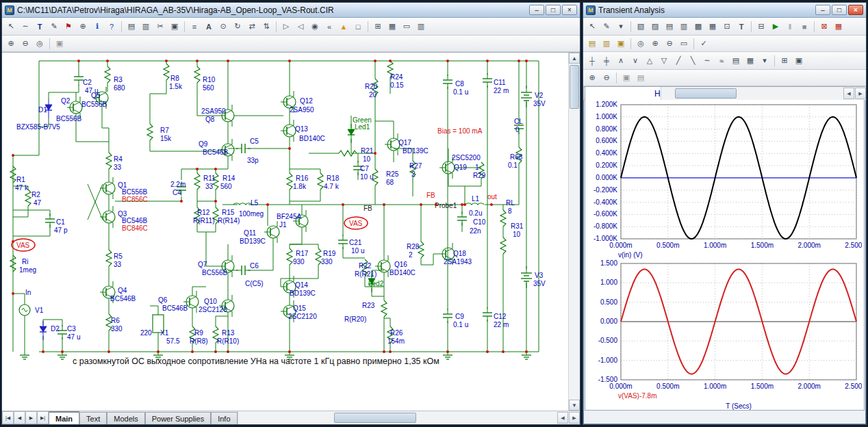 The width and height of the screenshot is (868, 427). I want to click on vertical-scrollbar: ▲ ▼, so click(574, 231).